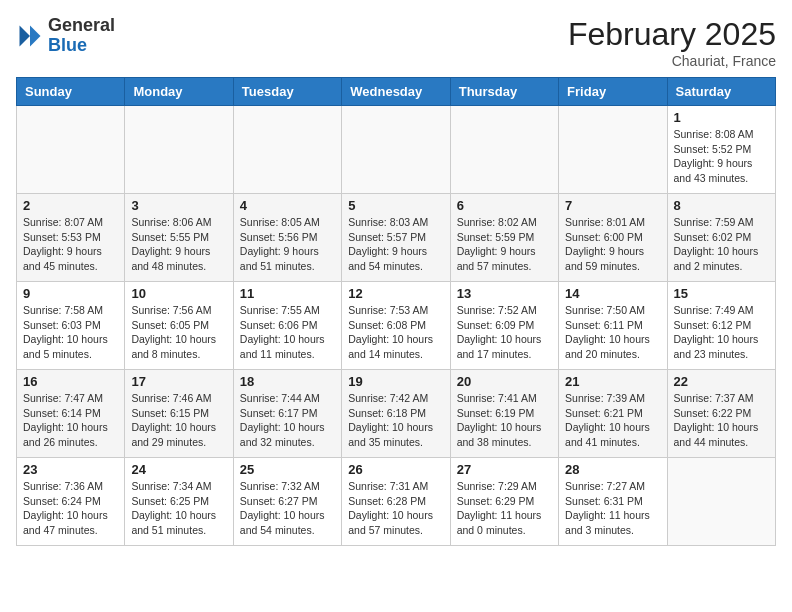 The height and width of the screenshot is (612, 792). What do you see at coordinates (612, 332) in the screenshot?
I see `day-info: Sunrise: 7:50 AM Sunset: 6:11 PM Dayligh…` at bounding box center [612, 332].